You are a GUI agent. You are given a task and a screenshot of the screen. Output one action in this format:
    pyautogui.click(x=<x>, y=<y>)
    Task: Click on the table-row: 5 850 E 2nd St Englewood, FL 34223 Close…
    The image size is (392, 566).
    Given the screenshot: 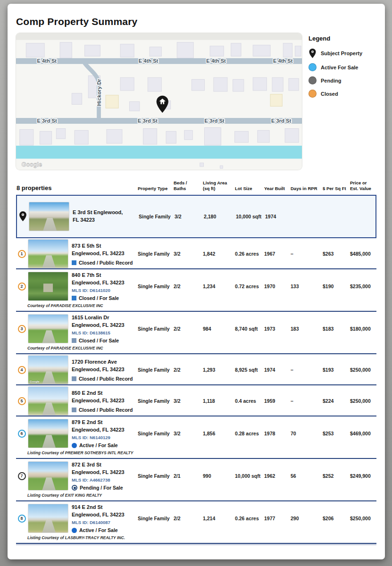 What is the action you would take?
    pyautogui.click(x=196, y=401)
    